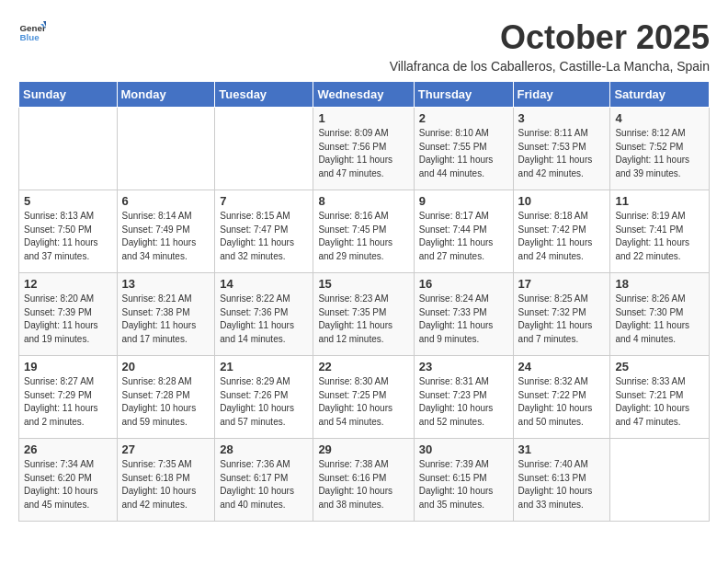  I want to click on calendar-week-2: 5Sunrise: 8:13 AM Sunset: 7:50 PM Daylig…, so click(364, 232).